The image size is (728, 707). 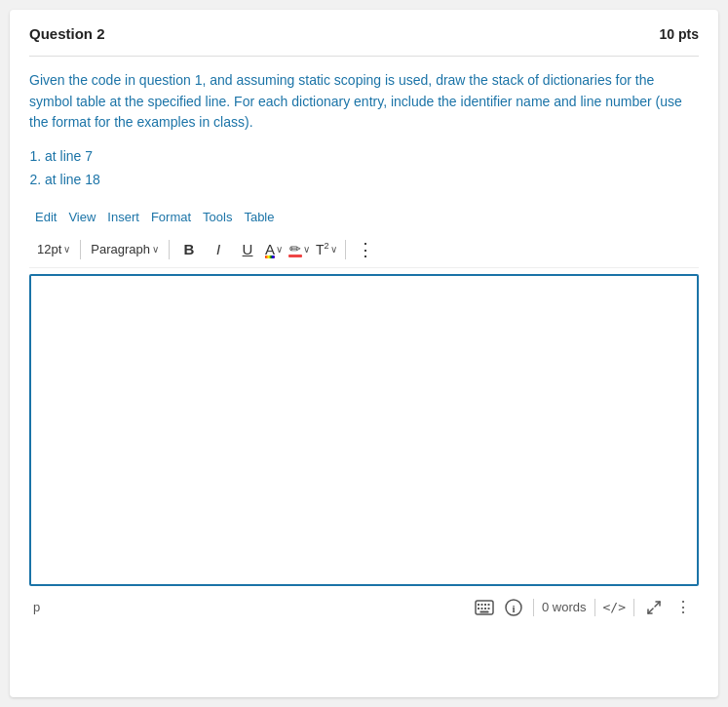 What do you see at coordinates (66, 250) in the screenshot?
I see `font-size-chevron: ∨` at bounding box center [66, 250].